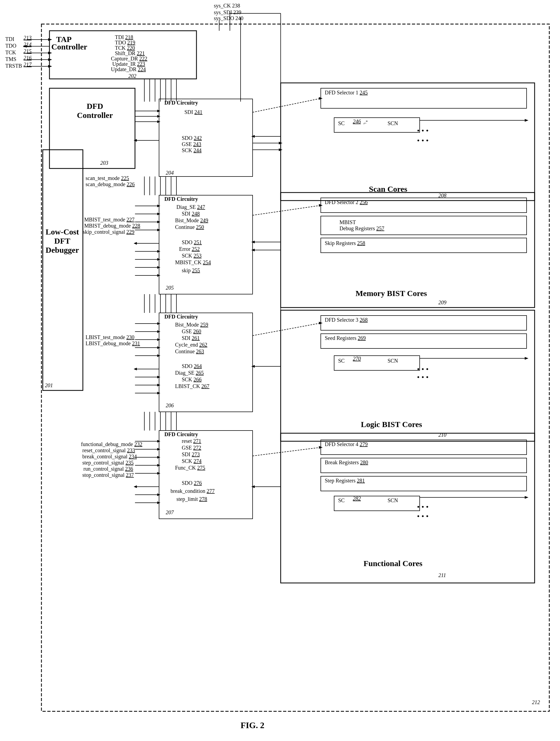 The image size is (560, 741). Describe the element at coordinates (190, 352) in the screenshot. I see `dfd-circ-3-continue: Continue 263` at that location.